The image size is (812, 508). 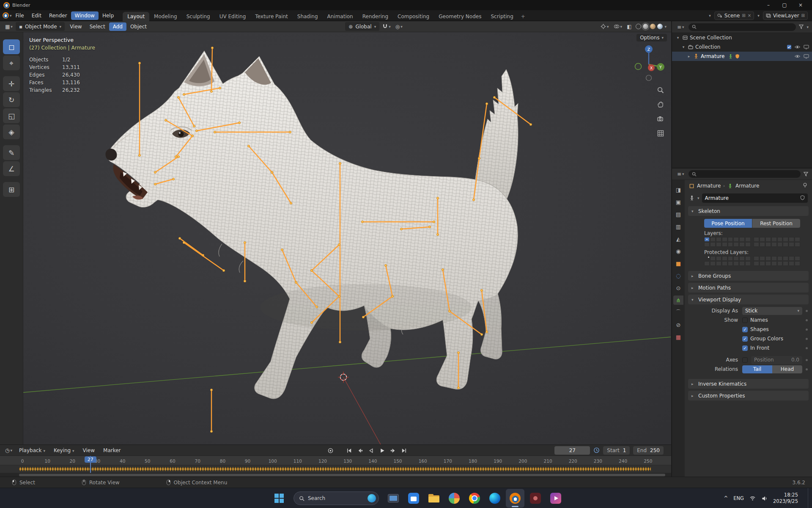 I want to click on workspace-tab-sculpting: Sculpting, so click(x=198, y=17).